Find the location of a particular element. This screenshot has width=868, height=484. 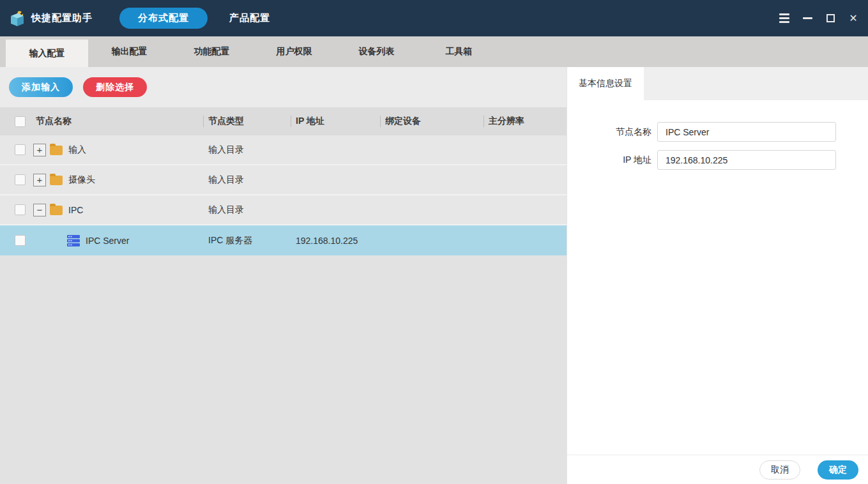

node-name-field-label: 节点名称 is located at coordinates (609, 132).